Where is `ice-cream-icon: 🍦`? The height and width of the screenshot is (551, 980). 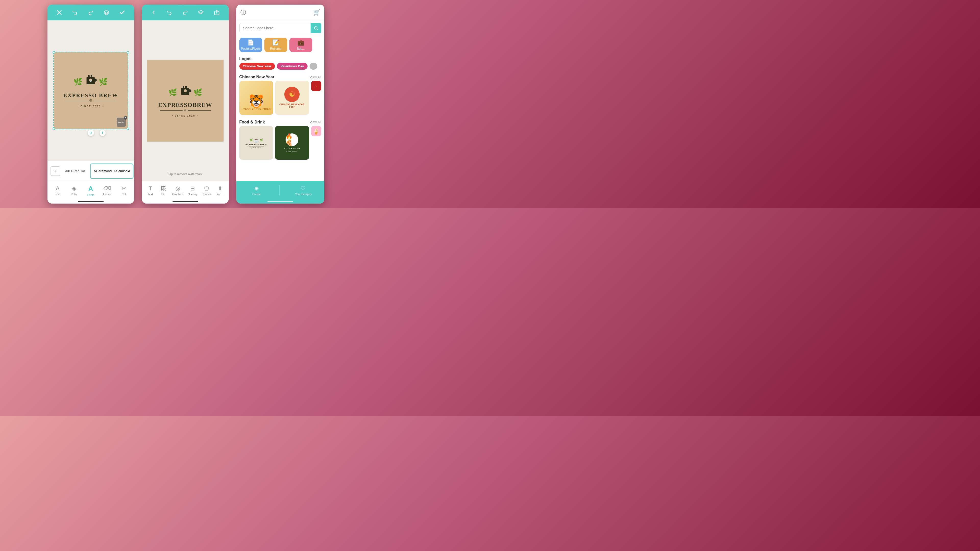
ice-cream-icon: 🍦 is located at coordinates (316, 131).